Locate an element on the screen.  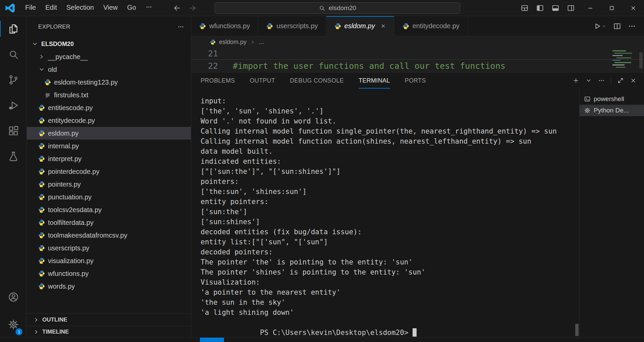
menu-item-go: Go is located at coordinates (131, 8).